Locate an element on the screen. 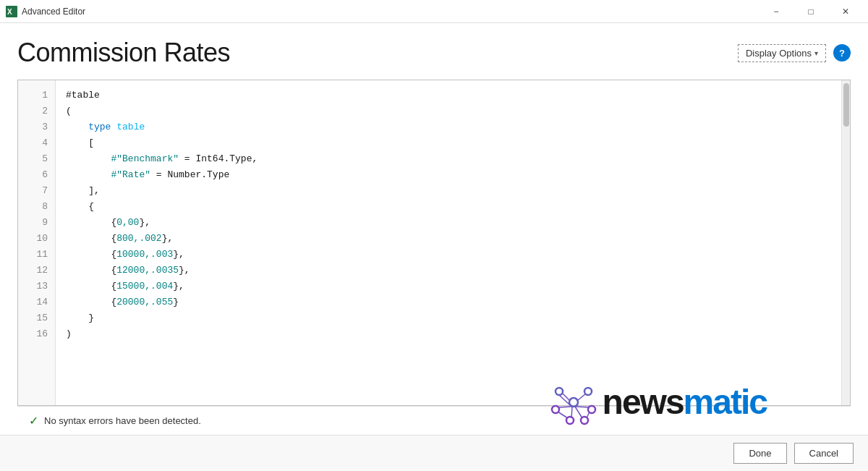 This screenshot has width=868, height=471. code-line: {0,00}, is located at coordinates (448, 223).